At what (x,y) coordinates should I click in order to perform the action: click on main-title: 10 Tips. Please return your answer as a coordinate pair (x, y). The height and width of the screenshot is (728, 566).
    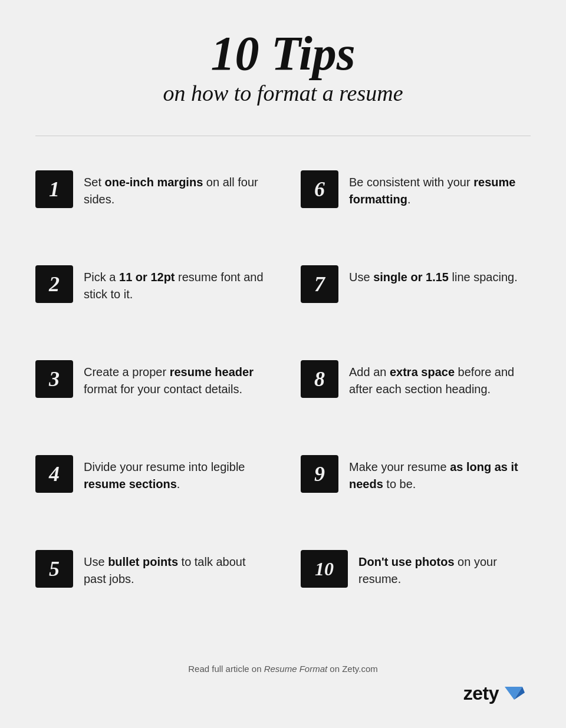
    Looking at the image, I should click on (283, 54).